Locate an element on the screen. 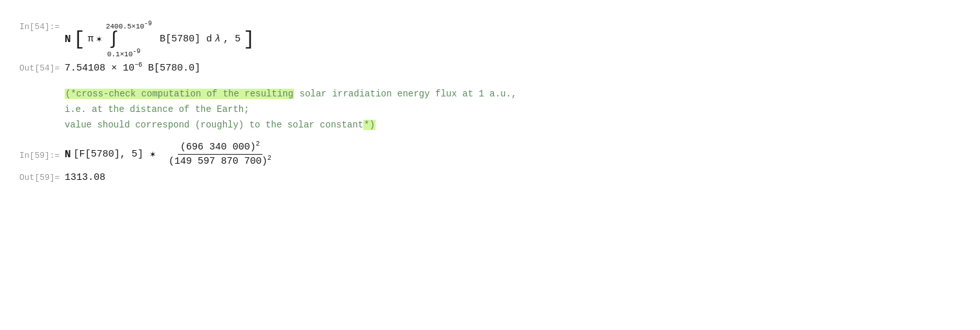 This screenshot has height=330, width=980. integral-54: 2400.5×10-9 ∫ 0.1×10-9 is located at coordinates (131, 39).